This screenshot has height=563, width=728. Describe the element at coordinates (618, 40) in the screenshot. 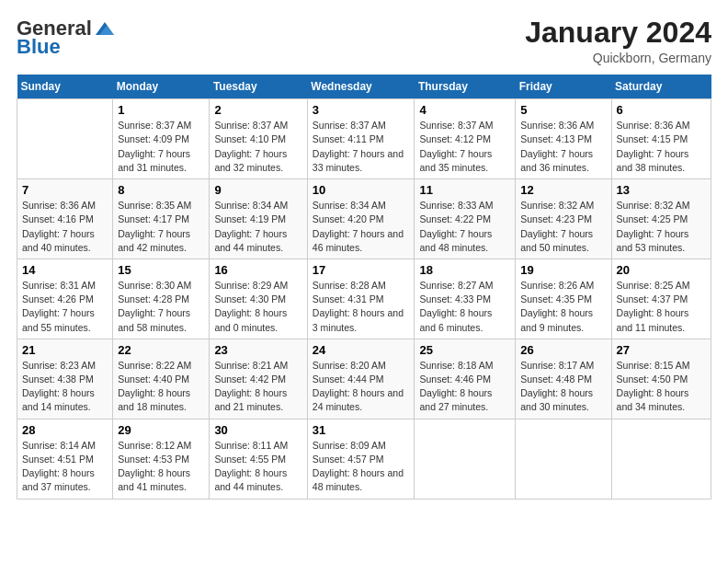

I see `title-block: January 2024 Quickborn, Germany` at that location.